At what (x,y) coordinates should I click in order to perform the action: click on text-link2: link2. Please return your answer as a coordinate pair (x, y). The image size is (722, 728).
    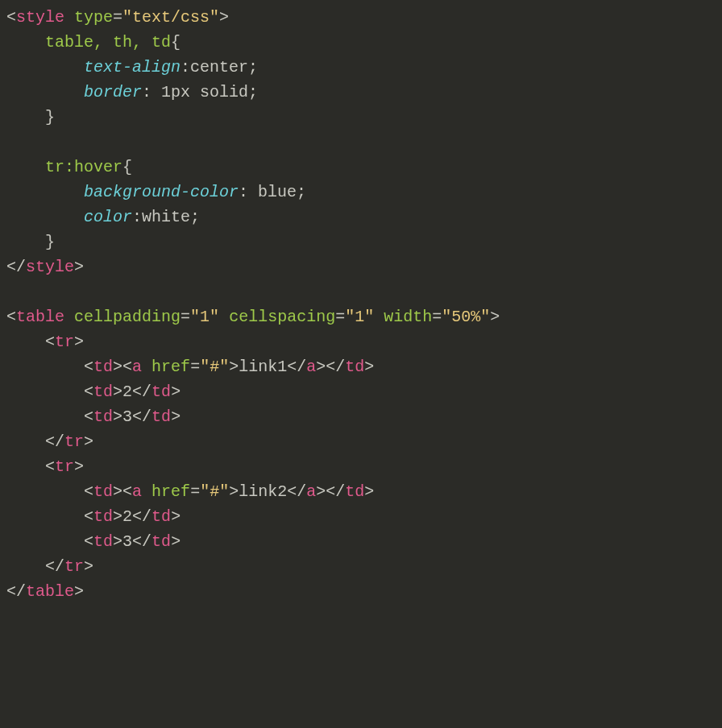
    Looking at the image, I should click on (263, 491).